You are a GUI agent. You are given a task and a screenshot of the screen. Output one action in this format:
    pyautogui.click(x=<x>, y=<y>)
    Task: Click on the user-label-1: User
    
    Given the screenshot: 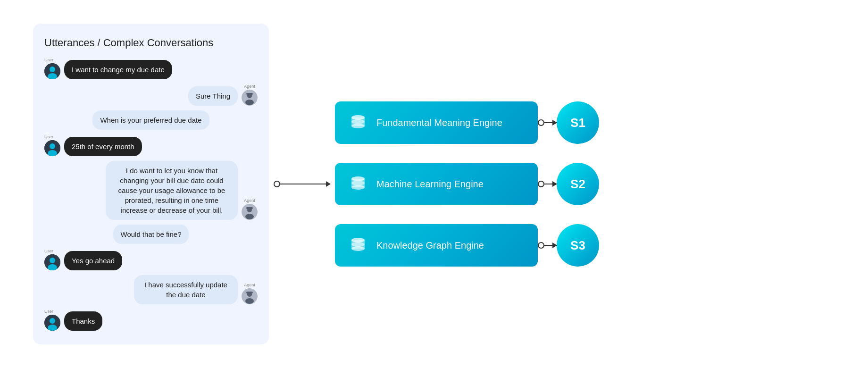 What is the action you would take?
    pyautogui.click(x=52, y=60)
    